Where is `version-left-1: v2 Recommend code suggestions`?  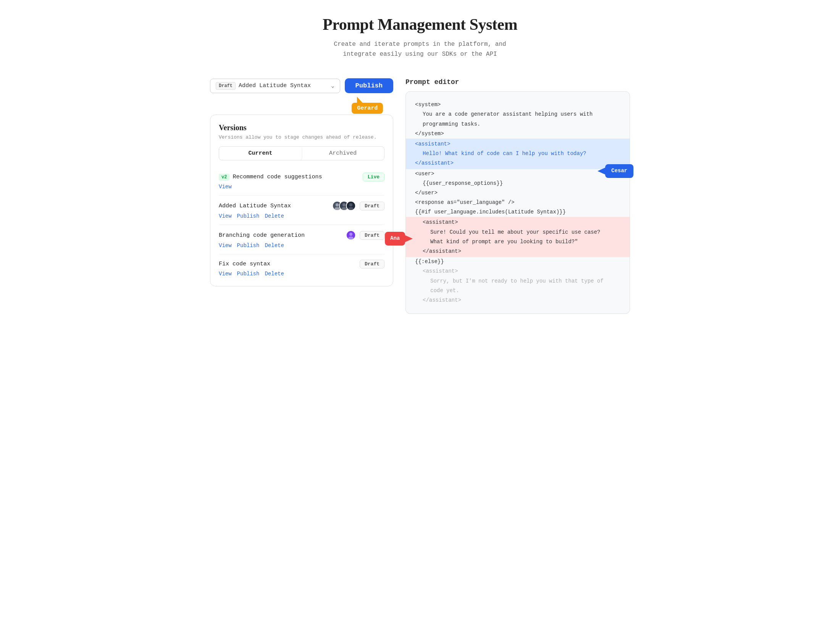
version-left-1: v2 Recommend code suggestions is located at coordinates (270, 177).